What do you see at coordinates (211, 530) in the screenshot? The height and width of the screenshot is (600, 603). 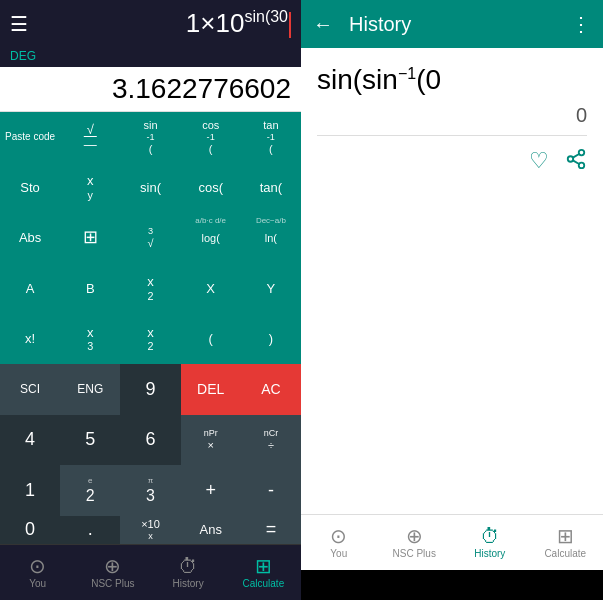 I see `ans-btn: Ans` at bounding box center [211, 530].